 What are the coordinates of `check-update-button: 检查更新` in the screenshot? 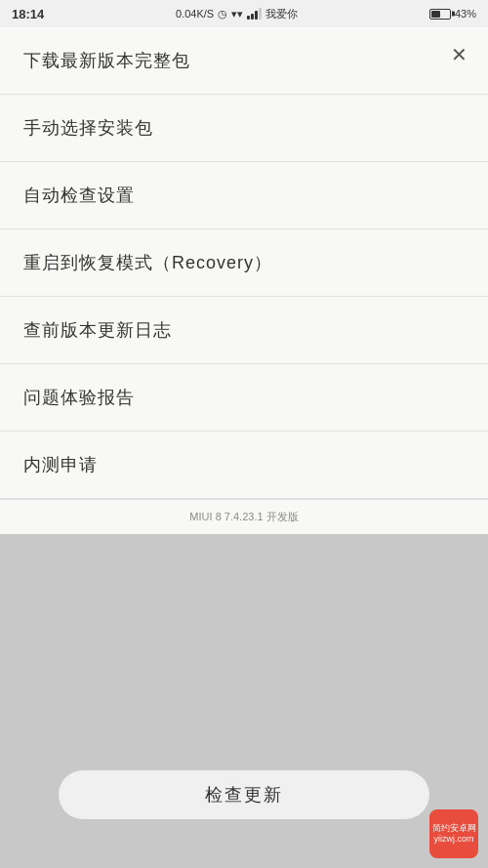 It's located at (244, 795).